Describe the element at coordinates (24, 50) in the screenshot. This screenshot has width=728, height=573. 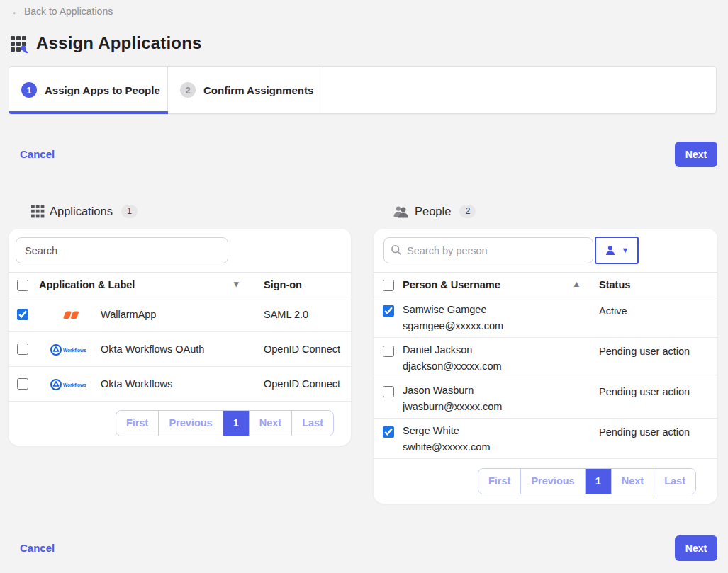
I see `key-icon` at that location.